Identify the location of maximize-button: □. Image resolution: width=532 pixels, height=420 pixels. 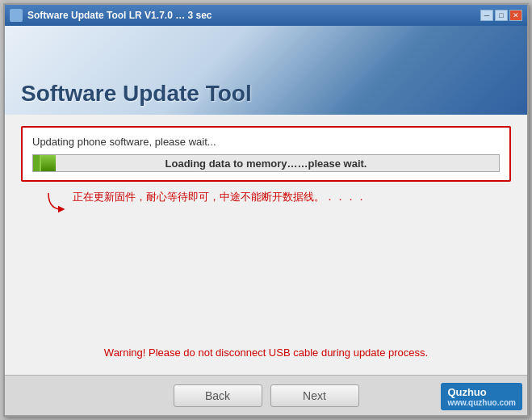
(501, 15).